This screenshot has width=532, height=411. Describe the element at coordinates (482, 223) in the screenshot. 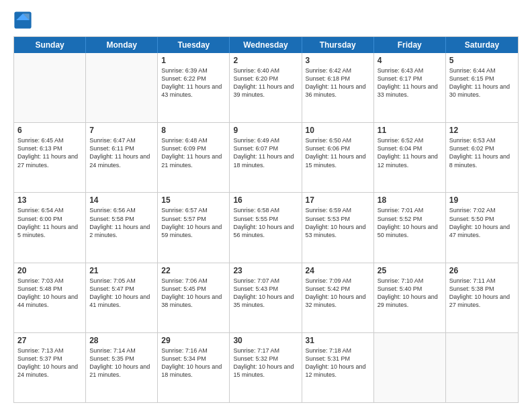

I see `day-info: Sunrise: 7:02 AMSunset: 5:50 PMDaylight:…` at that location.